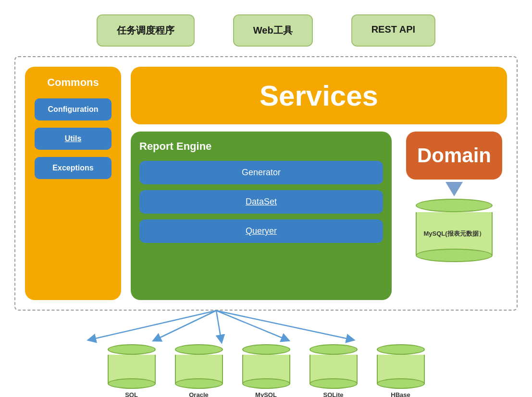 The width and height of the screenshot is (532, 397). Describe the element at coordinates (261, 231) in the screenshot. I see `queryer-item: Queryer` at that location.